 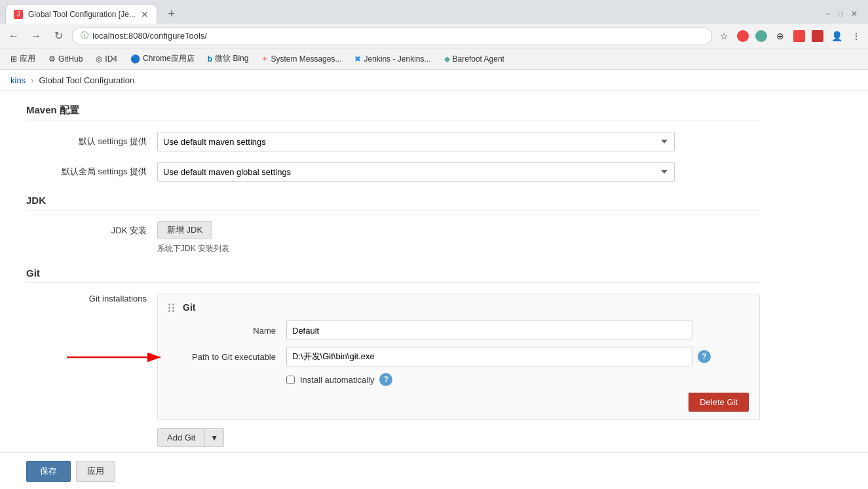 What do you see at coordinates (459, 357) in the screenshot?
I see `git-path-row: Path to Git executable ?` at bounding box center [459, 357].